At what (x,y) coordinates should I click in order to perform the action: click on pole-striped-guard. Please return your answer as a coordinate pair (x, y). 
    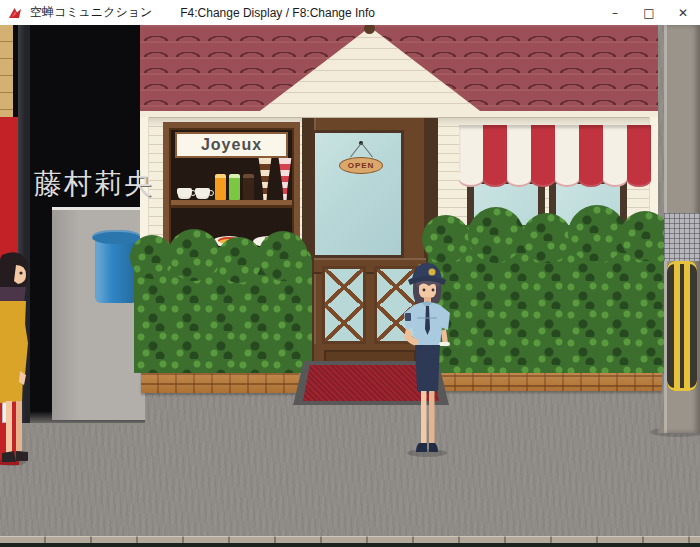
    Looking at the image, I should click on (682, 326).